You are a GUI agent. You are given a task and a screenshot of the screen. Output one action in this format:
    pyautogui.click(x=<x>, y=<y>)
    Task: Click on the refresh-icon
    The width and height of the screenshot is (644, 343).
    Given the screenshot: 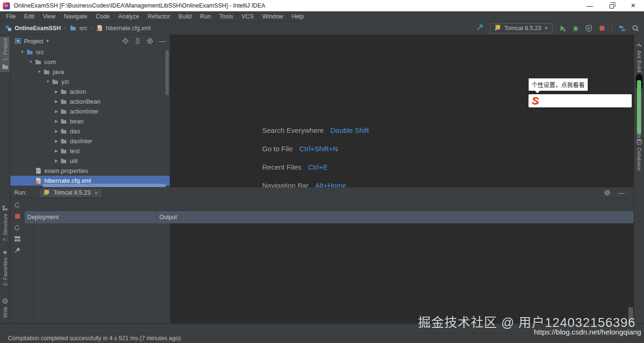 What is the action you would take?
    pyautogui.click(x=17, y=228)
    